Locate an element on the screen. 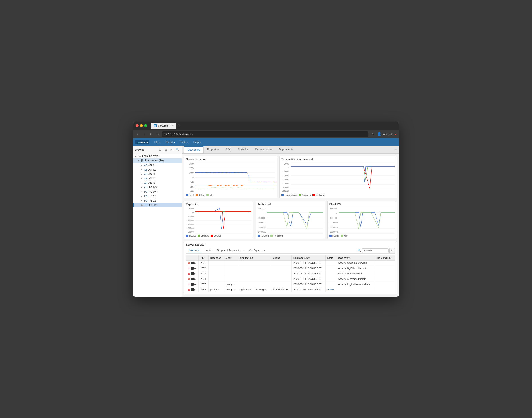 This screenshot has width=532, height=418. legend-inserts: Inserts is located at coordinates (191, 236).